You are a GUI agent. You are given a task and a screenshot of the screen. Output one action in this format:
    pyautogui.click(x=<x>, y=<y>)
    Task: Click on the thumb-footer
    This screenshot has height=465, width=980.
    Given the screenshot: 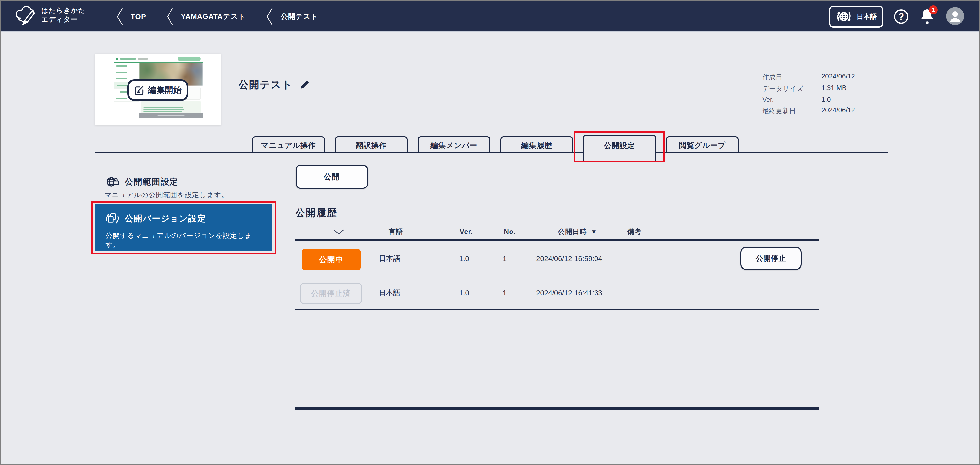 What is the action you would take?
    pyautogui.click(x=171, y=116)
    